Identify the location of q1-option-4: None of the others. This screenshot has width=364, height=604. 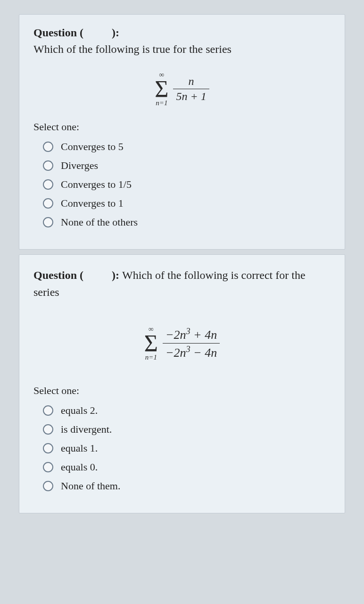
(187, 222).